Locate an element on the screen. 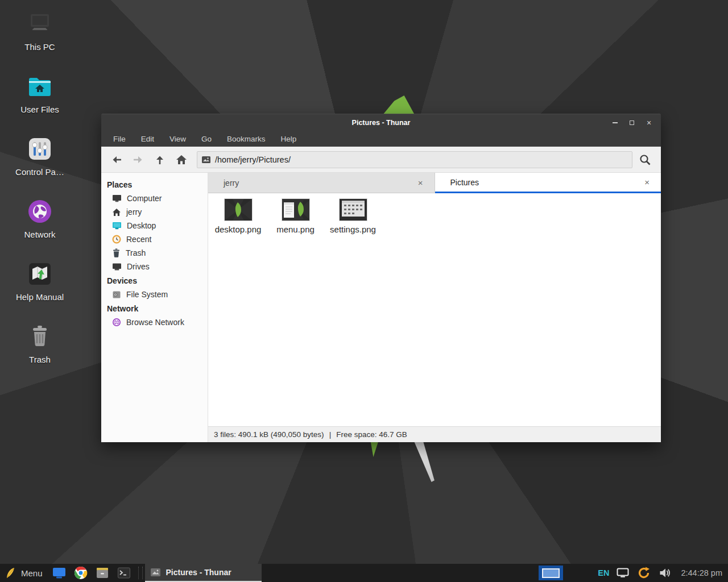  taskbar-clock: 2:44:28 pm is located at coordinates (702, 573).